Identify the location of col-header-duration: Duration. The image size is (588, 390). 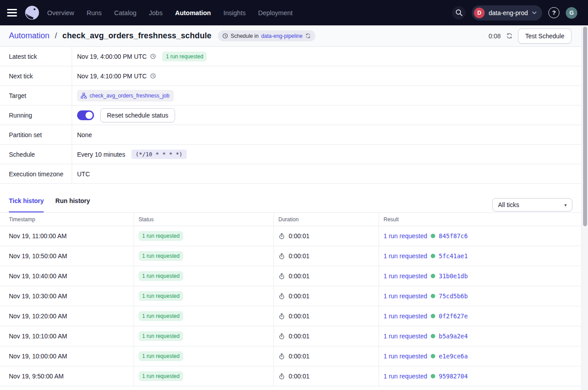
(326, 219).